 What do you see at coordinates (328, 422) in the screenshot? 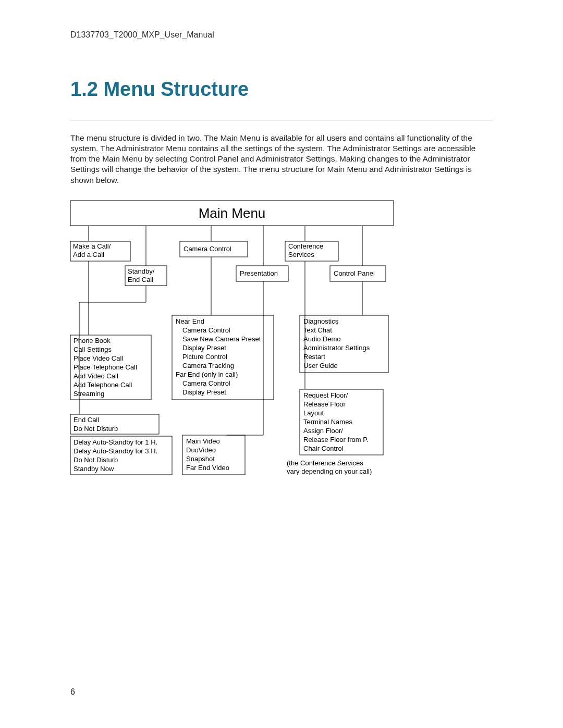
I see `cs-4: Terminal Names` at bounding box center [328, 422].